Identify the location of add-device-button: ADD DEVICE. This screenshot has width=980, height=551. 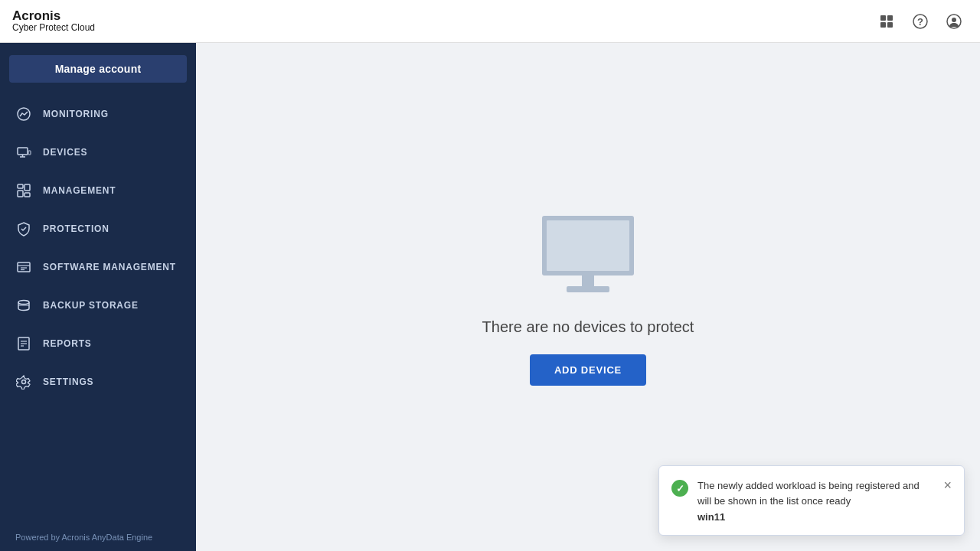
(588, 370).